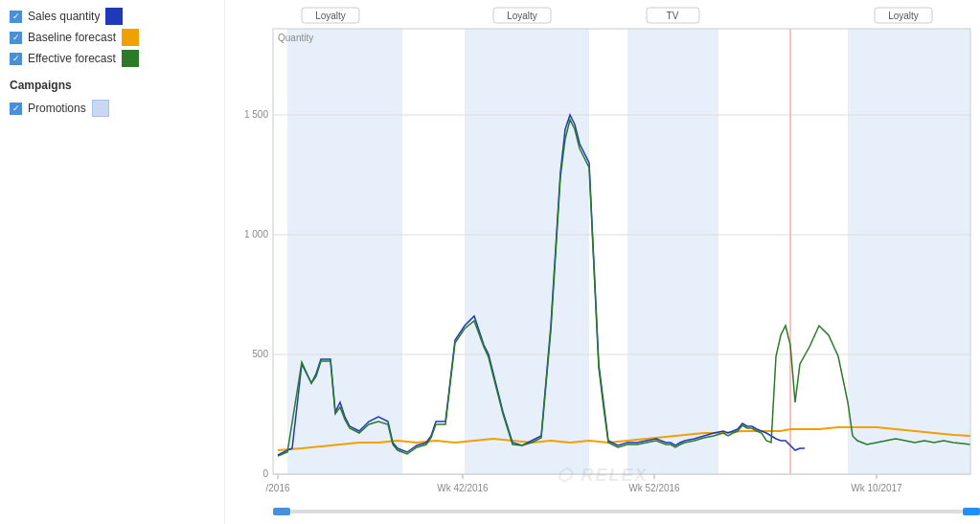 The height and width of the screenshot is (524, 980). I want to click on y-tick-500: 500, so click(261, 354).